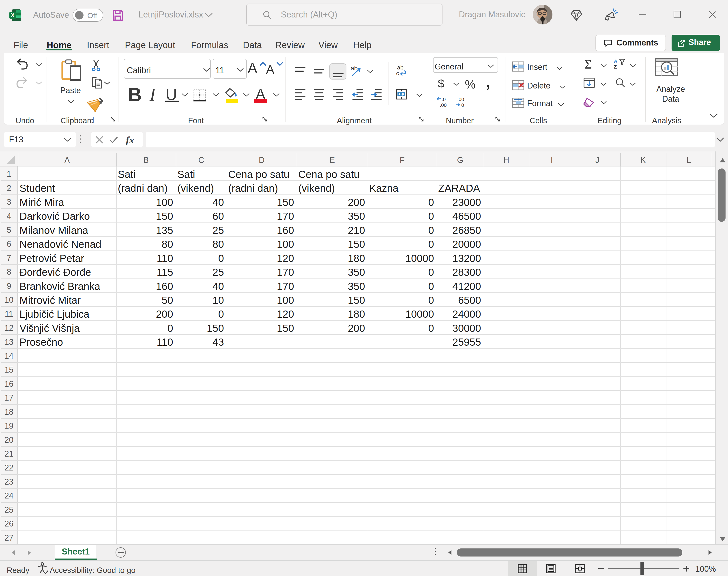  Describe the element at coordinates (615, 67) in the screenshot. I see `svg-text: Z` at that location.